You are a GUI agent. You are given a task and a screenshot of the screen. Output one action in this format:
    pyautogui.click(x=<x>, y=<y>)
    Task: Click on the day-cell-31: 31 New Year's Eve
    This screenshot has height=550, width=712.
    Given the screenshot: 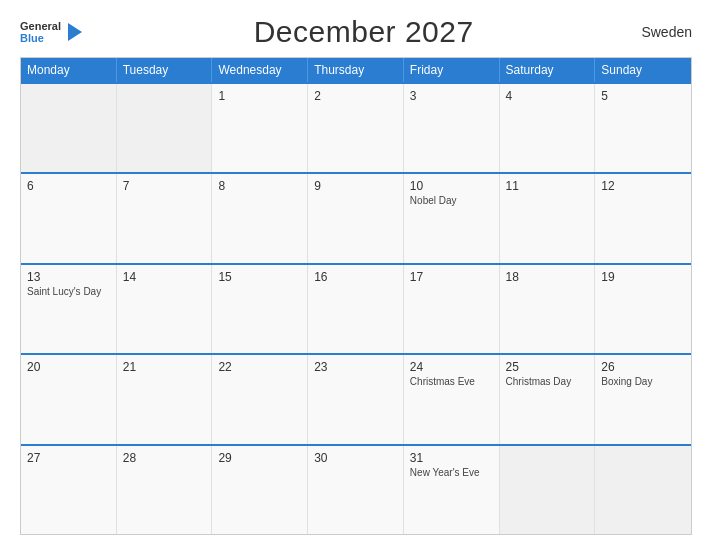 What is the action you would take?
    pyautogui.click(x=452, y=490)
    